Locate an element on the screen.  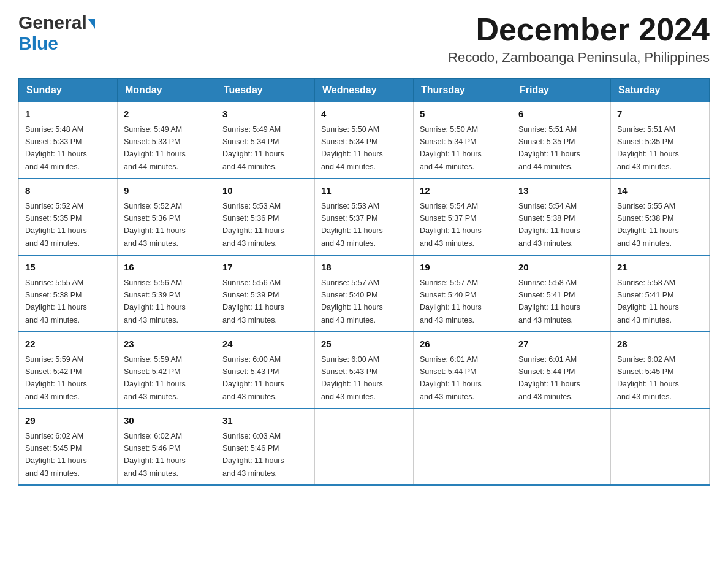
calendar-cell: 3 Sunrise: 5:49 AMSunset: 5:34 PMDayligh… is located at coordinates (266, 141).